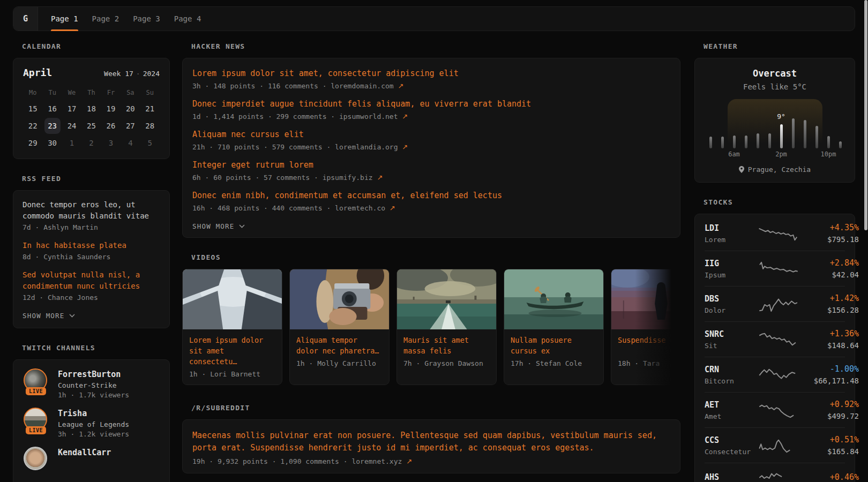  What do you see at coordinates (93, 374) in the screenshot?
I see `twitch-channel-name: ForrestBurton` at bounding box center [93, 374].